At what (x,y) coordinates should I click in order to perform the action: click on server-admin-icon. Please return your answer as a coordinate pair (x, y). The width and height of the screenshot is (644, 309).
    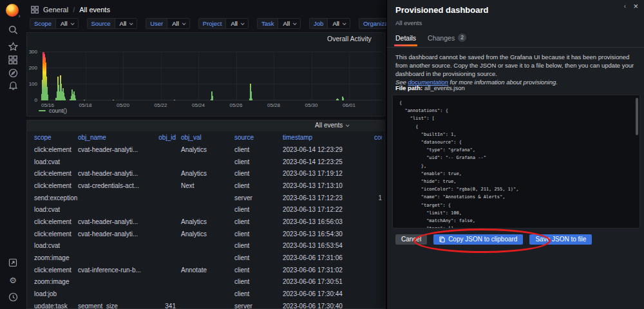
    Looking at the image, I should click on (13, 263).